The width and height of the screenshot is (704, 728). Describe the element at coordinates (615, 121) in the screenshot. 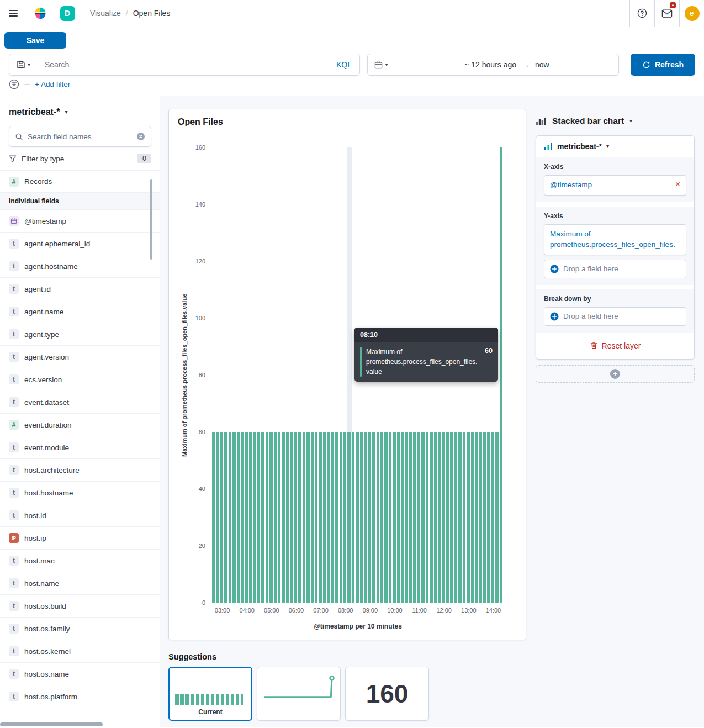

I see `chart-type-switcher: Stacked bar chart ▾` at that location.